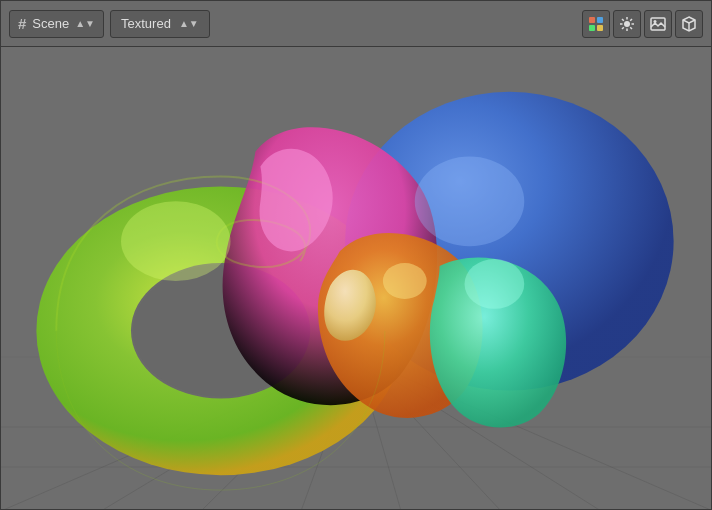  What do you see at coordinates (658, 24) in the screenshot?
I see `image-button` at bounding box center [658, 24].